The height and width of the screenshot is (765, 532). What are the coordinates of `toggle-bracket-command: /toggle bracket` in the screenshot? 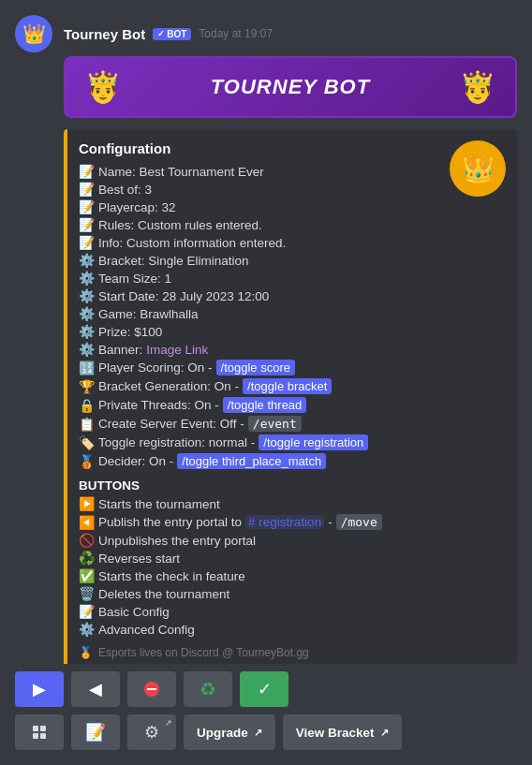 It's located at (287, 386).